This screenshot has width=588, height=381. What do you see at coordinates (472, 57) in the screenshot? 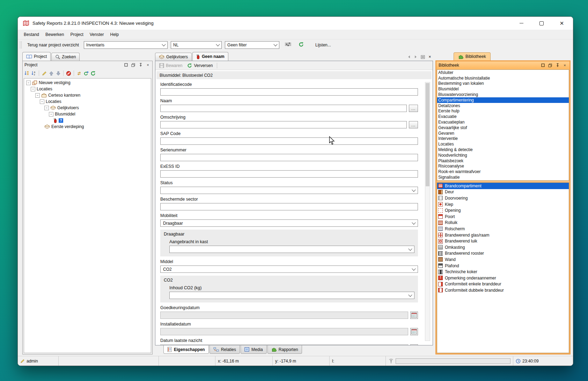
I see `tab-bibliotheek: Bibliotheek` at bounding box center [472, 57].